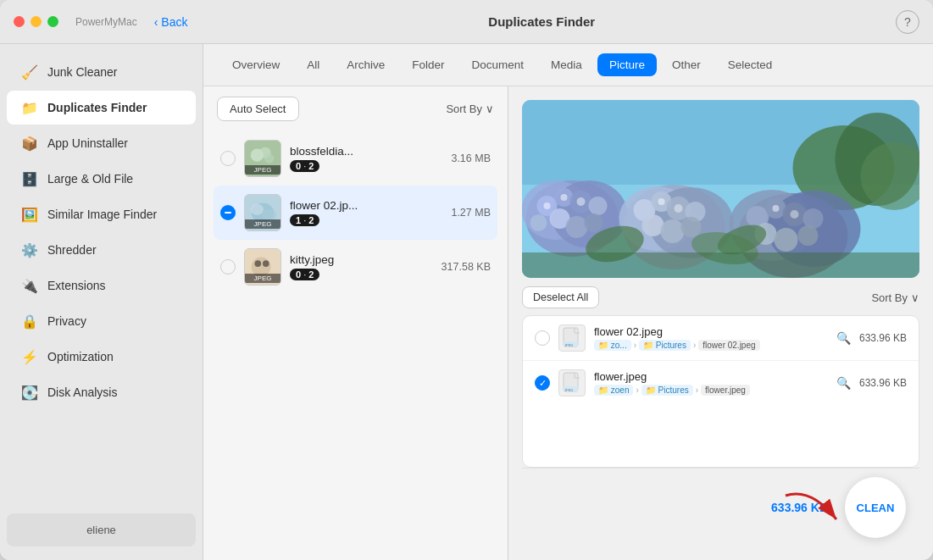 Image resolution: width=933 pixels, height=560 pixels. Describe the element at coordinates (614, 390) in the screenshot. I see `path-folder-chip: 📁 zoen` at that location.